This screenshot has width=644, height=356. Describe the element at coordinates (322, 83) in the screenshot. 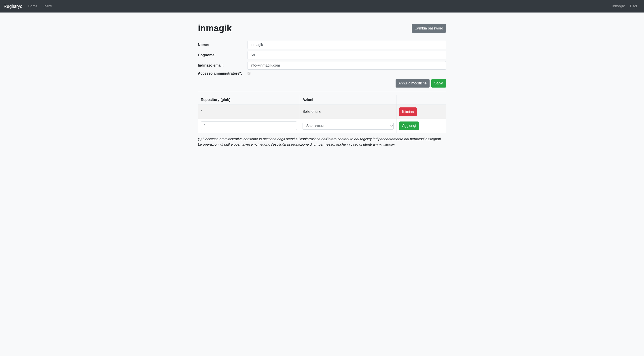

I see `form-button-row: Annulla modifiche Salva` at that location.